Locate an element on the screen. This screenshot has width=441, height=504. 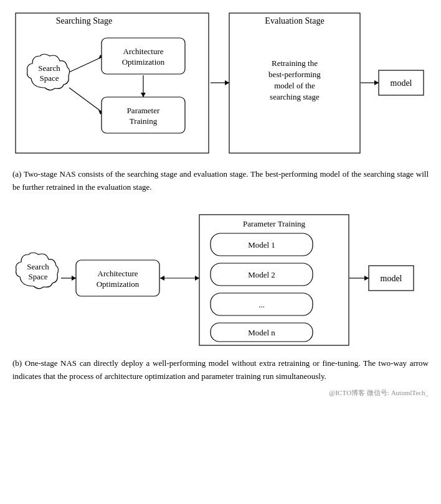
svg-text: Evaluation Stage is located at coordinates (294, 21).